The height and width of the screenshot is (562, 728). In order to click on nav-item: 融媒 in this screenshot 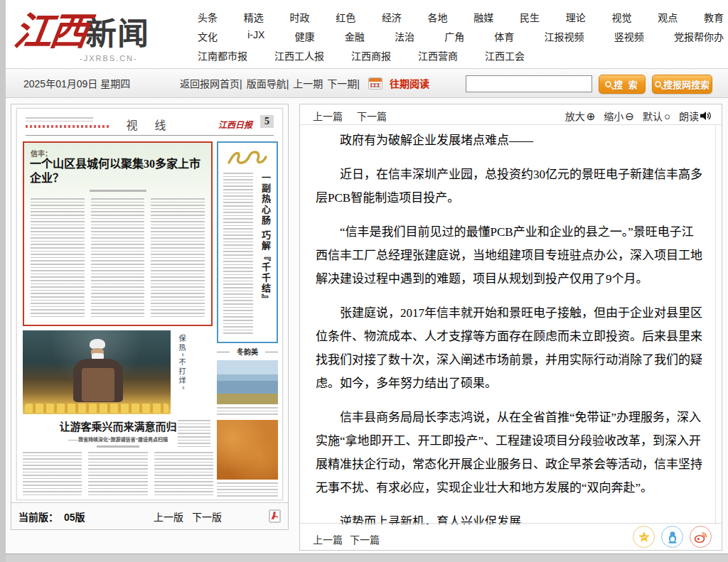, I will do `click(483, 17)`.